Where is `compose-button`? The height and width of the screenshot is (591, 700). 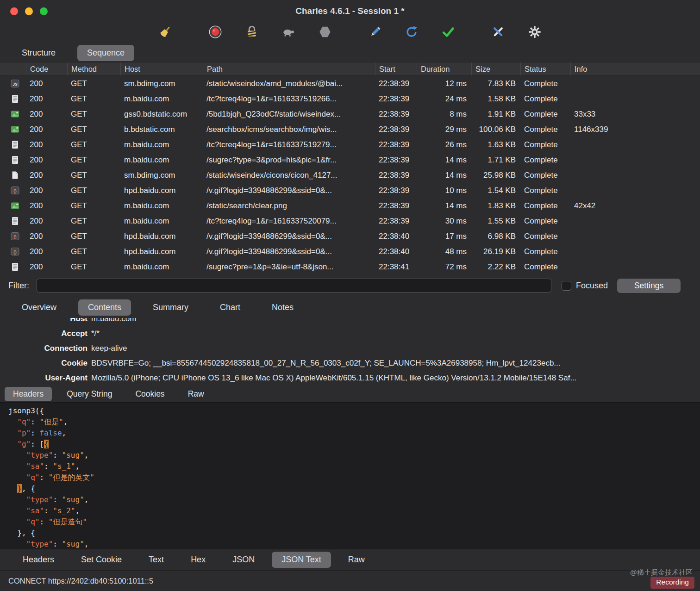 compose-button is located at coordinates (375, 33).